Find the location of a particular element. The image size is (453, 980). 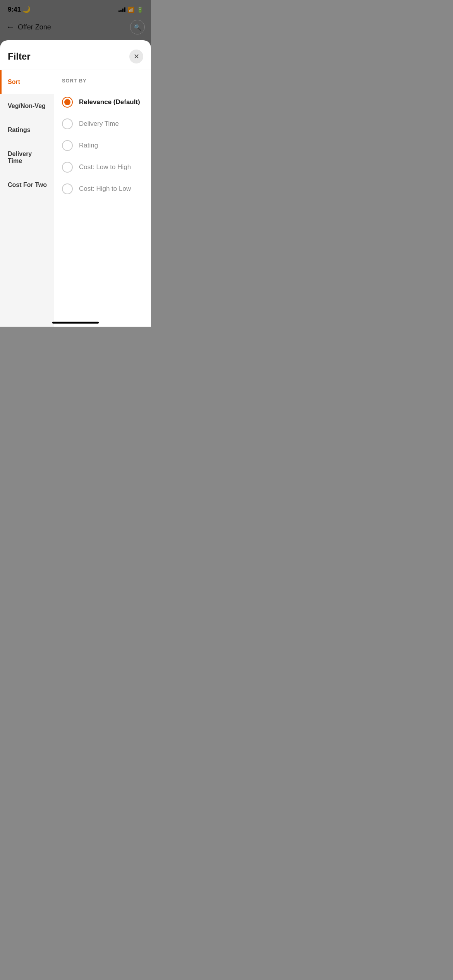

radio-cost-high-low is located at coordinates (67, 189).